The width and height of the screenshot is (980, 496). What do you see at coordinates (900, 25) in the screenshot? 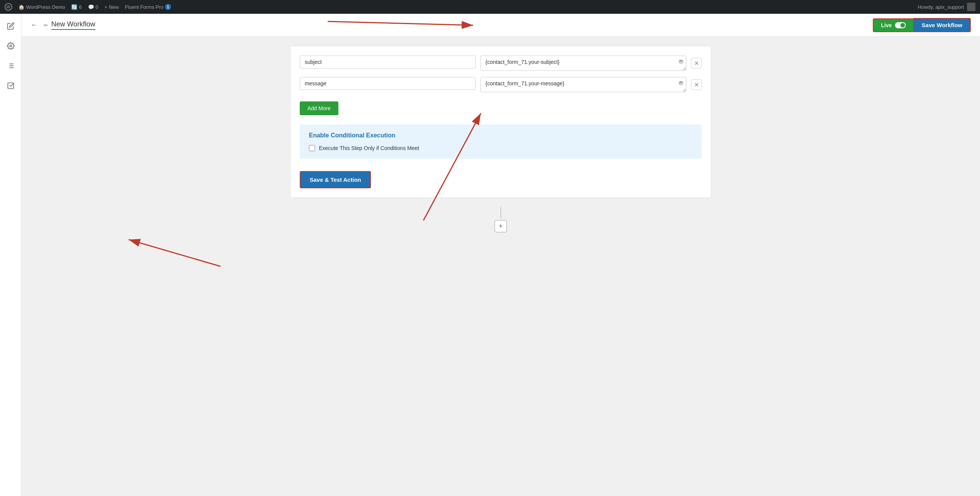
I see `toggle-switch` at bounding box center [900, 25].